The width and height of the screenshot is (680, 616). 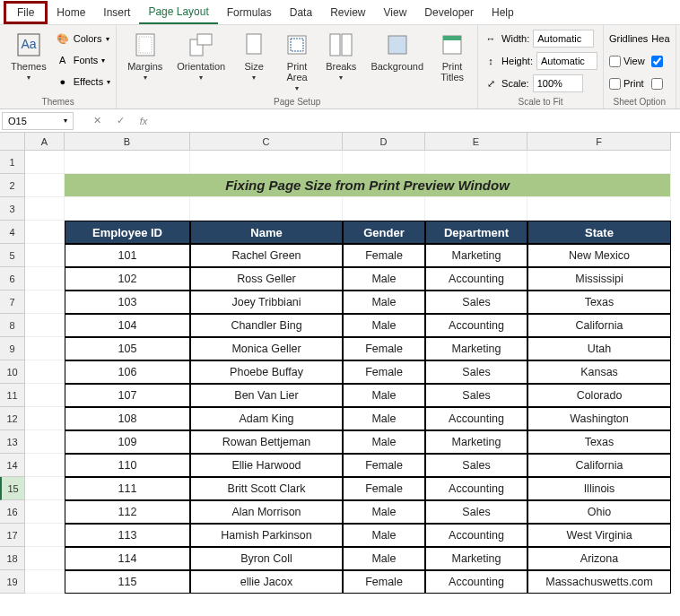 I want to click on table-cell: Illinois, so click(x=599, y=489).